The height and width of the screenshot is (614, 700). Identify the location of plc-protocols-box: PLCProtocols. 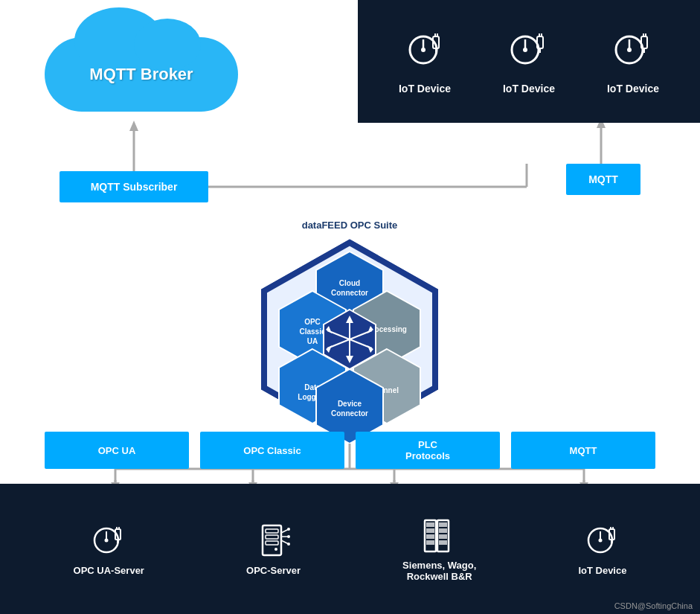
(428, 450).